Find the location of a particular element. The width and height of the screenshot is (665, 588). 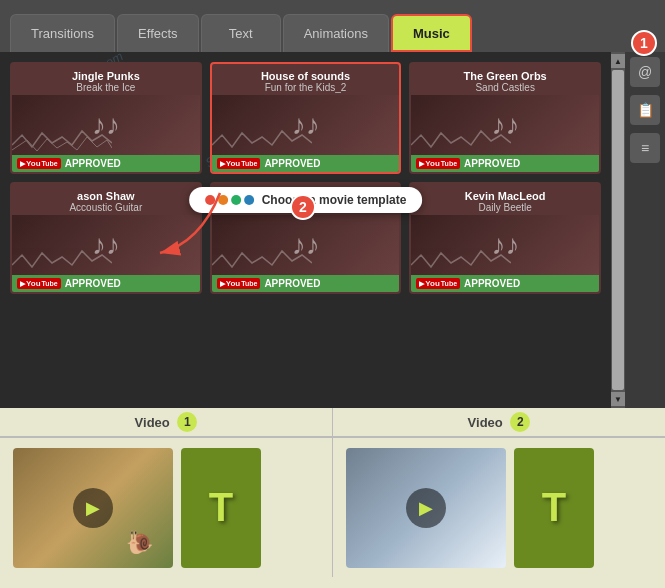

video1-clip: ▶ 🐌 is located at coordinates (93, 508).